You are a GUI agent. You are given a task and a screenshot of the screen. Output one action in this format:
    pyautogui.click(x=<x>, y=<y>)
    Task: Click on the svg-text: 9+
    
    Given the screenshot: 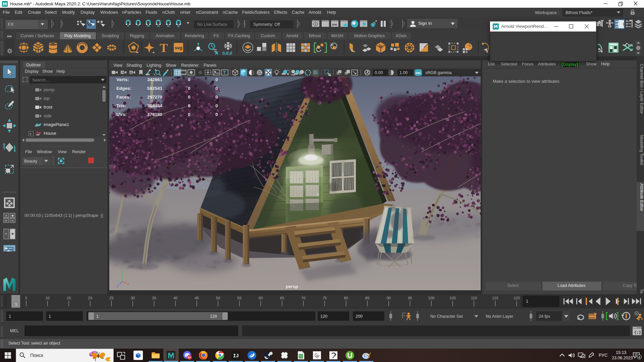 What is the action you would take?
    pyautogui.click(x=190, y=357)
    